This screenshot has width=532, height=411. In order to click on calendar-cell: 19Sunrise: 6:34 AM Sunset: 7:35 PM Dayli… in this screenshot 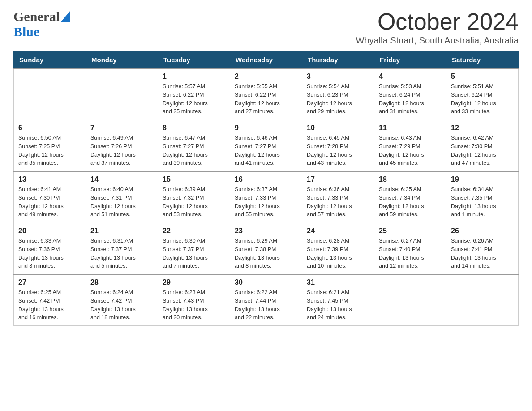, I will do `click(483, 197)`.